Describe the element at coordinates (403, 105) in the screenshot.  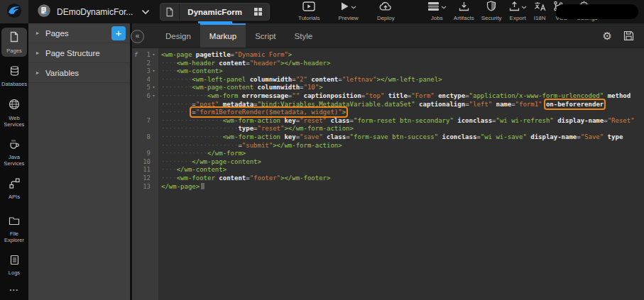
I see `code-line-row: ········="post" metadata="bind:Variables…` at that location.